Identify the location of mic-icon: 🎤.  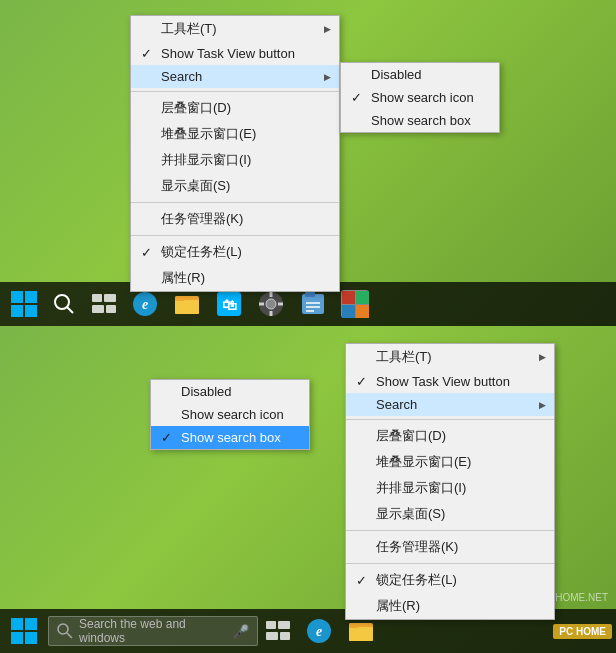
(241, 632).